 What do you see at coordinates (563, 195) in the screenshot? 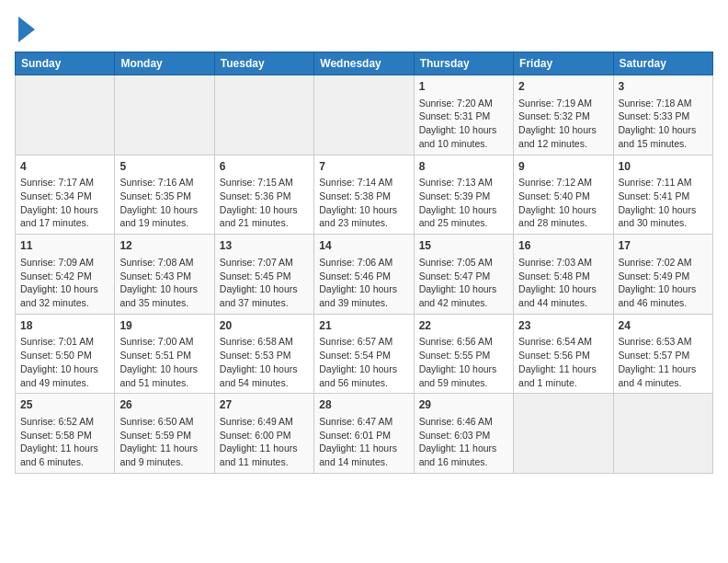
I see `day-cell: 9Sunrise: 7:12 AM Sunset: 5:40 PM Daylig…` at bounding box center [563, 195].